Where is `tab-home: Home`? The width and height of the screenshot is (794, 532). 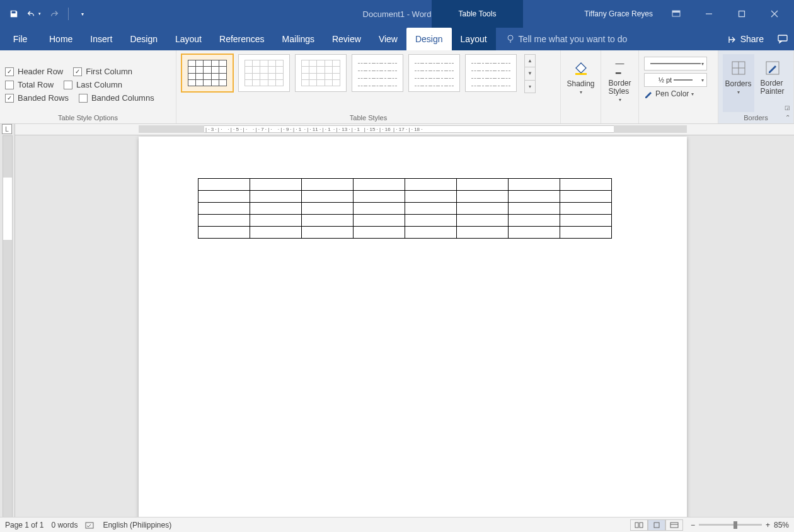 tab-home: Home is located at coordinates (60, 39).